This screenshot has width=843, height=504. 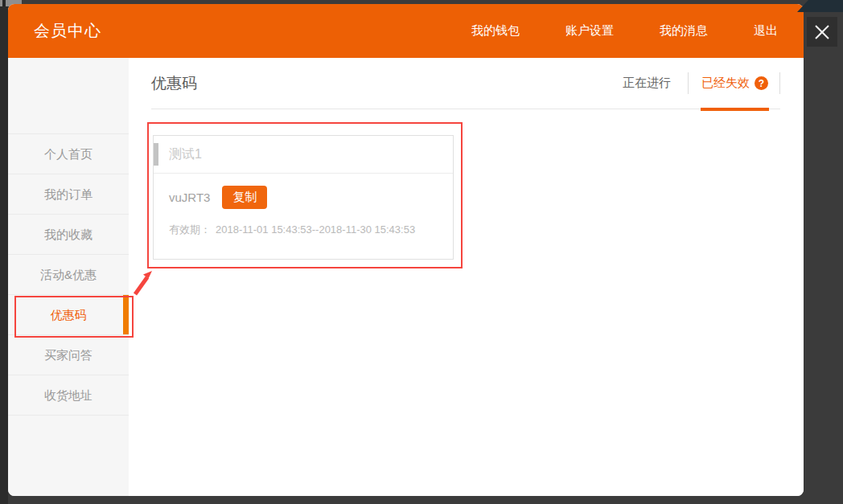 I want to click on content-header: 优惠码 正在进行 已经失效 ?, so click(x=466, y=84).